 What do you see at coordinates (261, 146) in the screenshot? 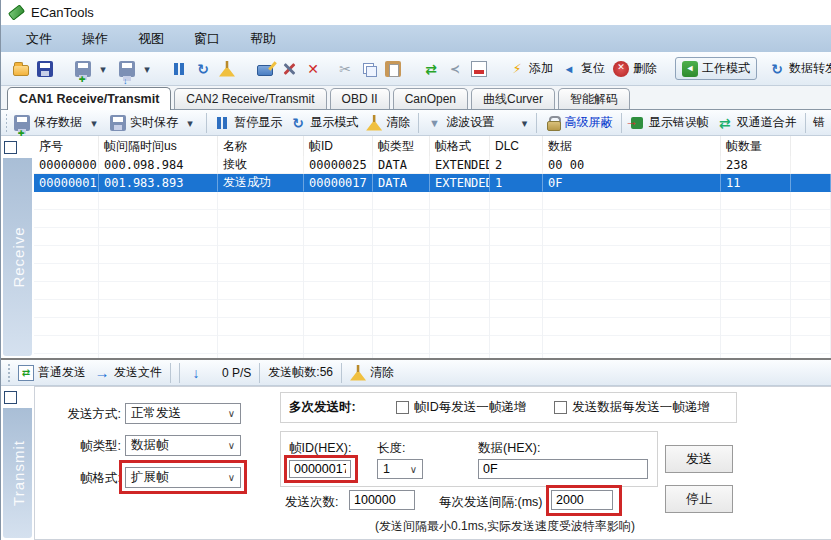
I see `col-header-name: 名称` at bounding box center [261, 146].